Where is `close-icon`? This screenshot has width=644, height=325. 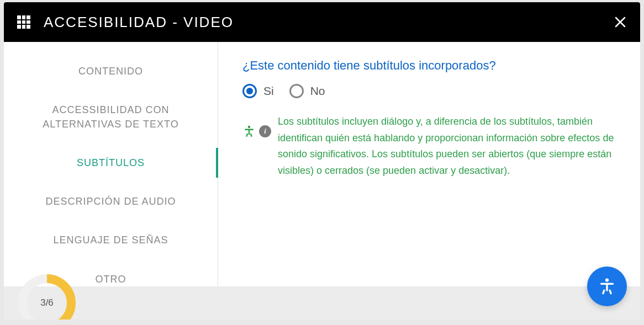
close-icon is located at coordinates (620, 22).